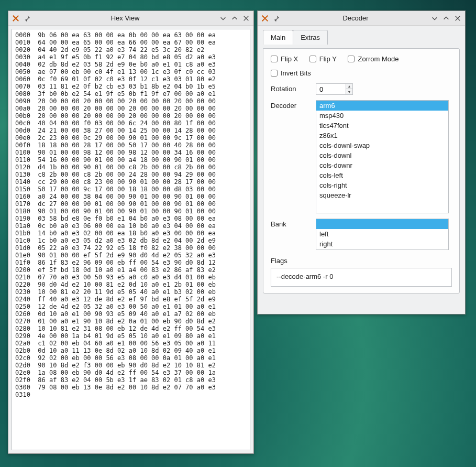 Image resolution: width=476 pixels, height=467 pixels. Describe the element at coordinates (334, 89) in the screenshot. I see `rotation-spinbox: ▲ ▼` at that location.